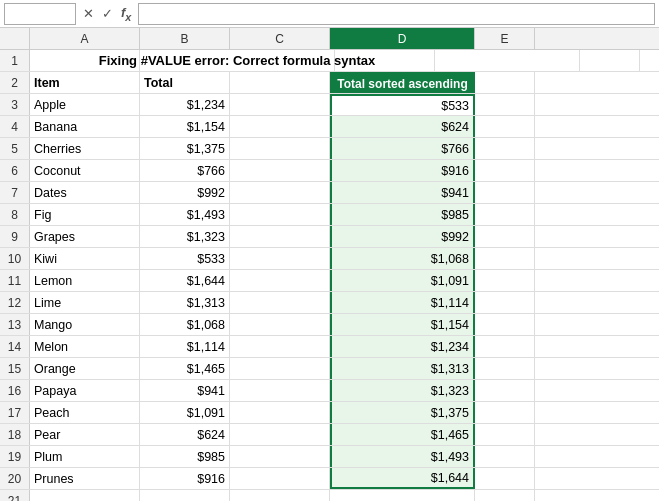 The image size is (659, 501). I want to click on cancel-icon: ✕, so click(88, 14).